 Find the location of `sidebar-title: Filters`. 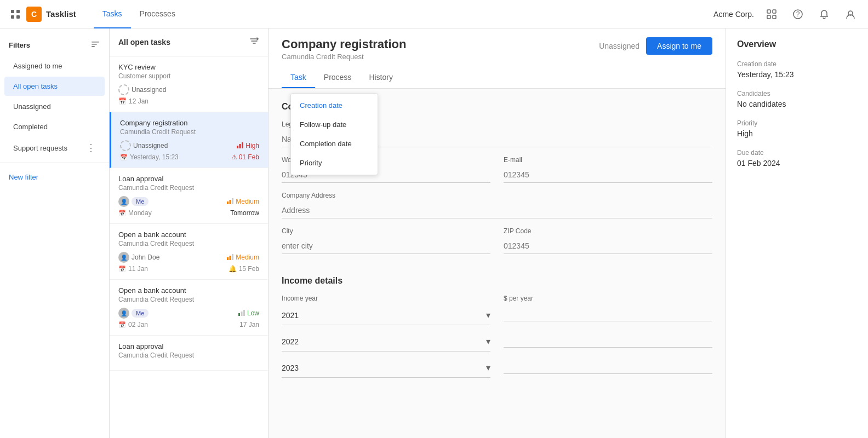

sidebar-title: Filters is located at coordinates (55, 45).